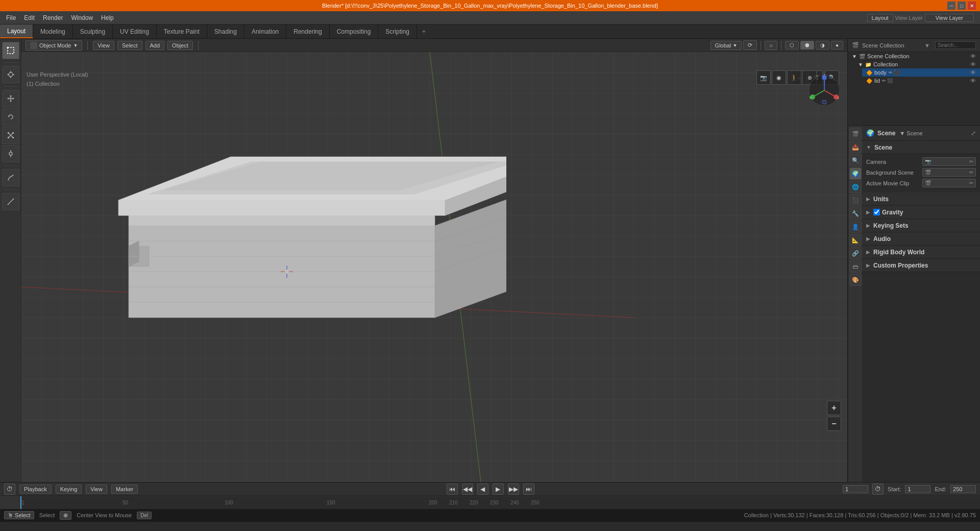  I want to click on camera-view-btn: 📷, so click(764, 78).